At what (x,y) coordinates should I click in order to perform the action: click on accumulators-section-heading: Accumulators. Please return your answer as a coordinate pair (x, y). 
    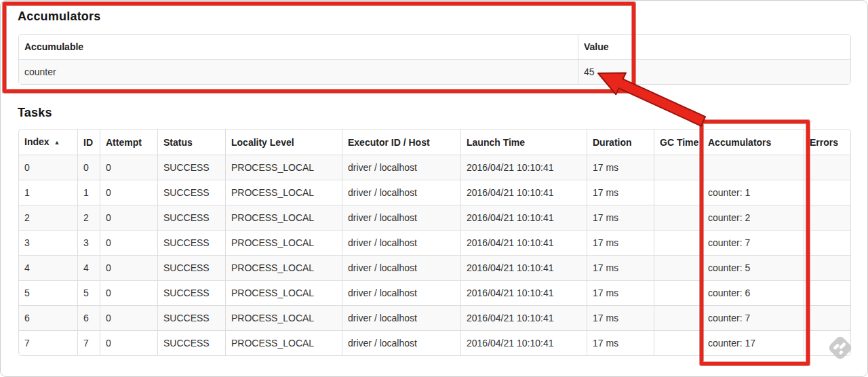
    Looking at the image, I should click on (434, 16).